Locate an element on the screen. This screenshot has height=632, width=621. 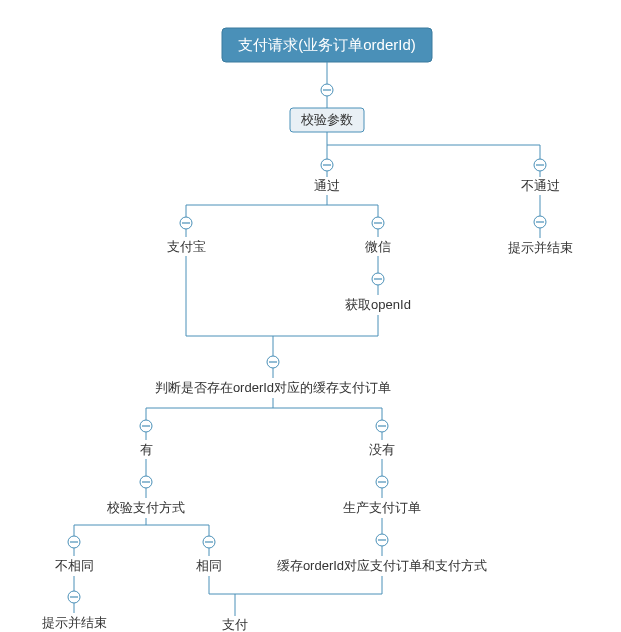
pay-label: 支付 is located at coordinates (235, 624).